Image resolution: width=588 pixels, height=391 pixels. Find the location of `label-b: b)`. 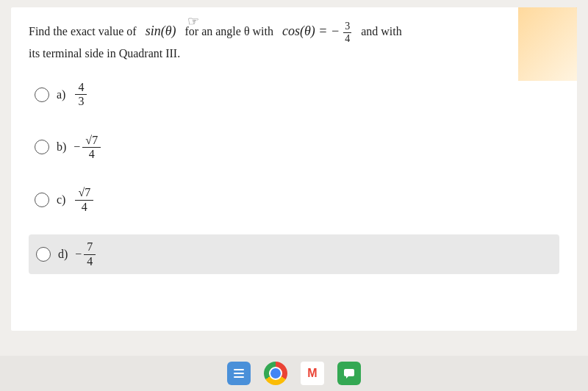

label-b: b) is located at coordinates (62, 147).